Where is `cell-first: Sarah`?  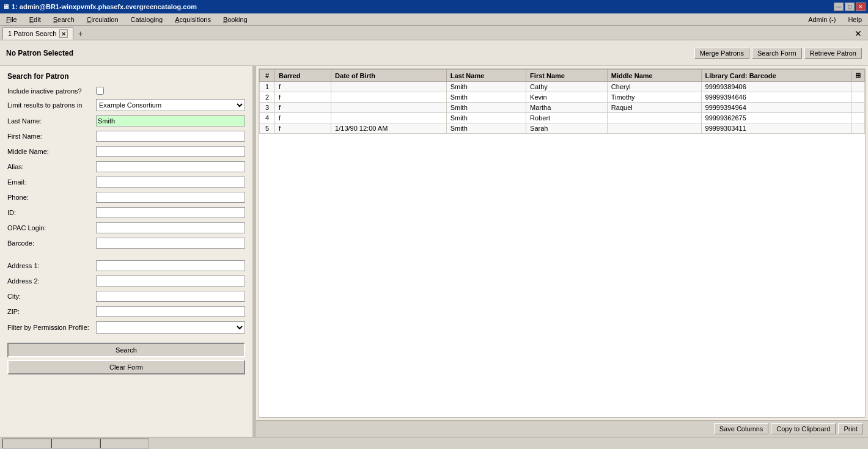 cell-first: Sarah is located at coordinates (567, 128).